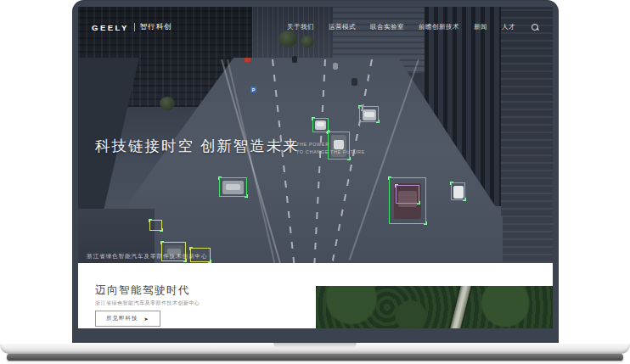 The height and width of the screenshot is (364, 630). Describe the element at coordinates (147, 319) in the screenshot. I see `arrow-right-icon: ➤` at that location.